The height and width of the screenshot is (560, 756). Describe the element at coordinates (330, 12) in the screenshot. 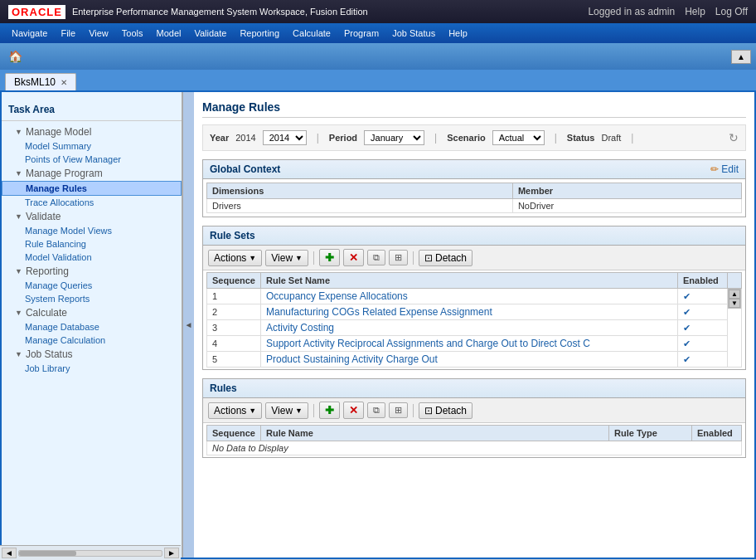

I see `app-title: Enterprise Performance Management System…` at that location.